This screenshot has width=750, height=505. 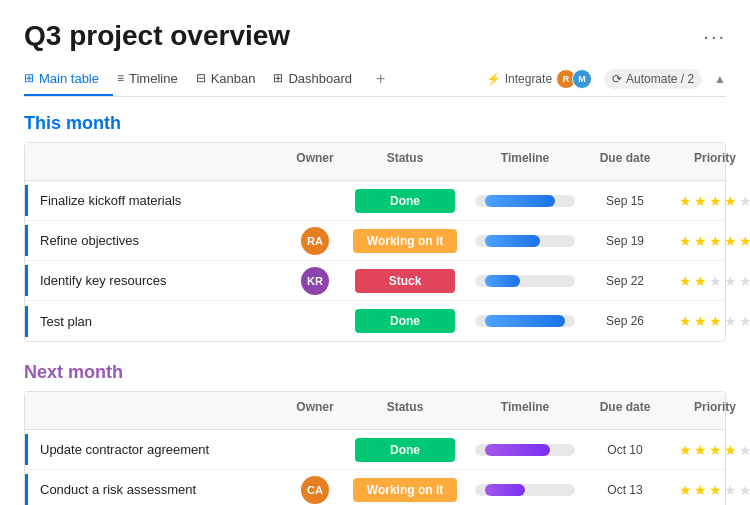 I want to click on collapse-button: ▲, so click(x=720, y=79).